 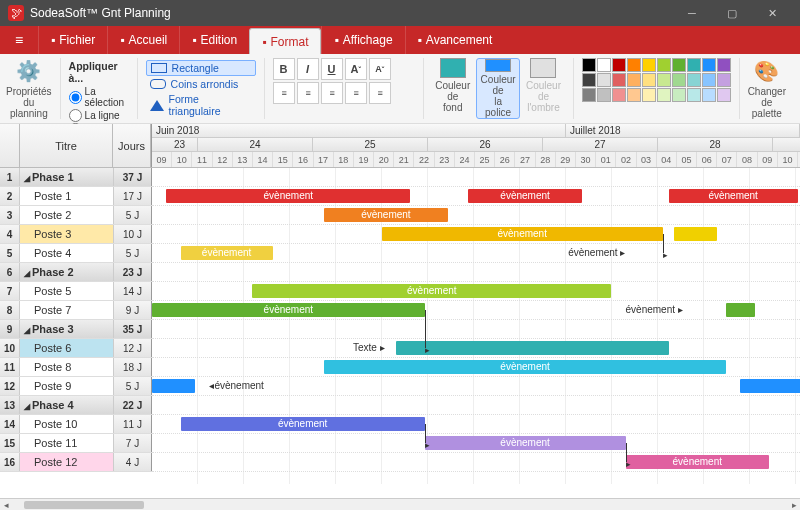 What do you see at coordinates (284, 69) in the screenshot?
I see `fmt-b-0: B` at bounding box center [284, 69].